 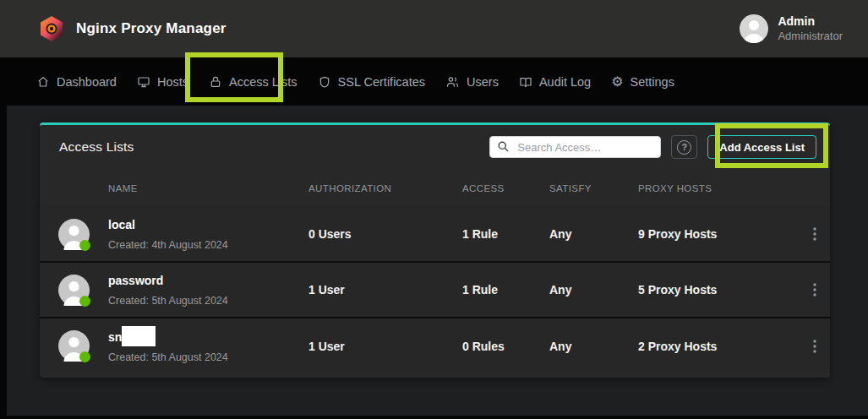 I want to click on column-header-proxy-hosts: PROXY HOSTS, so click(x=718, y=188).